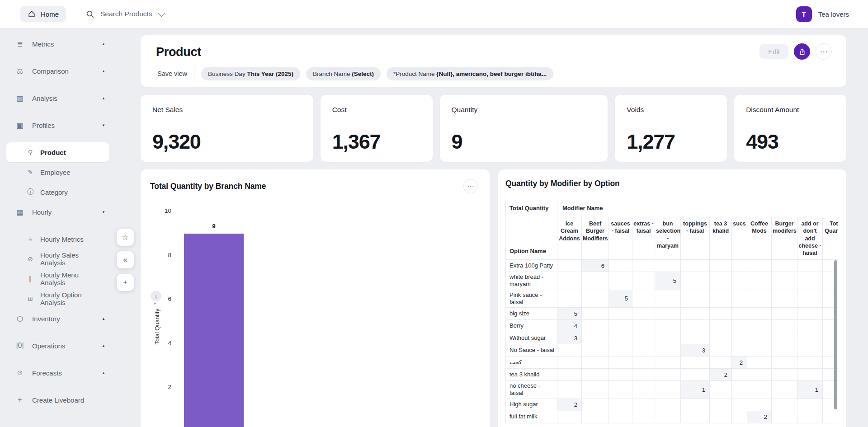 This screenshot has width=868, height=427. Describe the element at coordinates (250, 74) in the screenshot. I see `filter-pill-business-day: Business Day This Year (2025)` at that location.